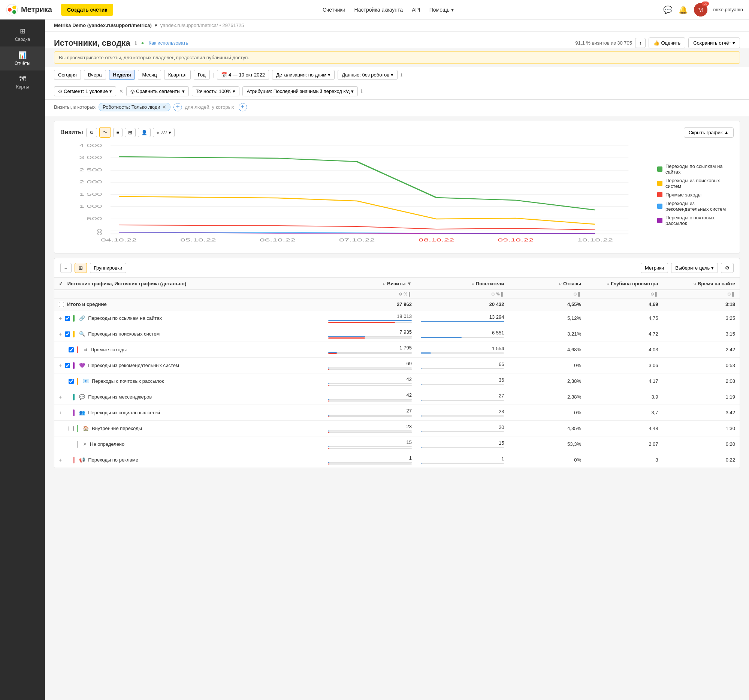  I want to click on depth-circle-icon: ⊙, so click(652, 294).